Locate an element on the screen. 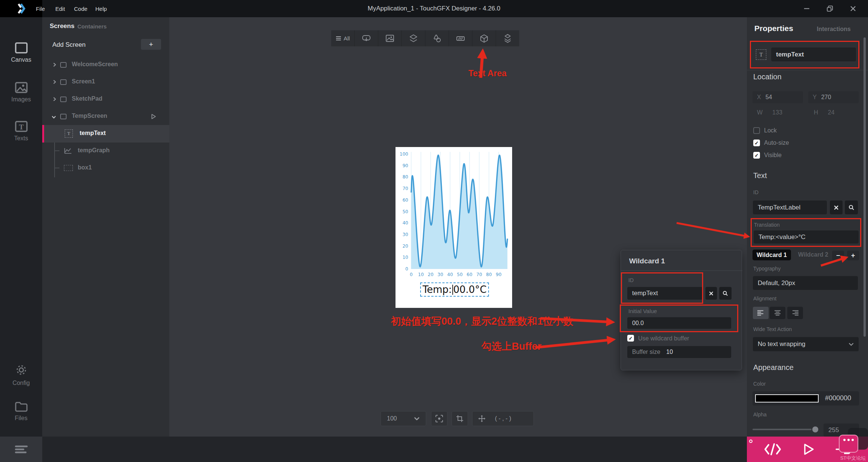  lock-row: Lock is located at coordinates (765, 131).